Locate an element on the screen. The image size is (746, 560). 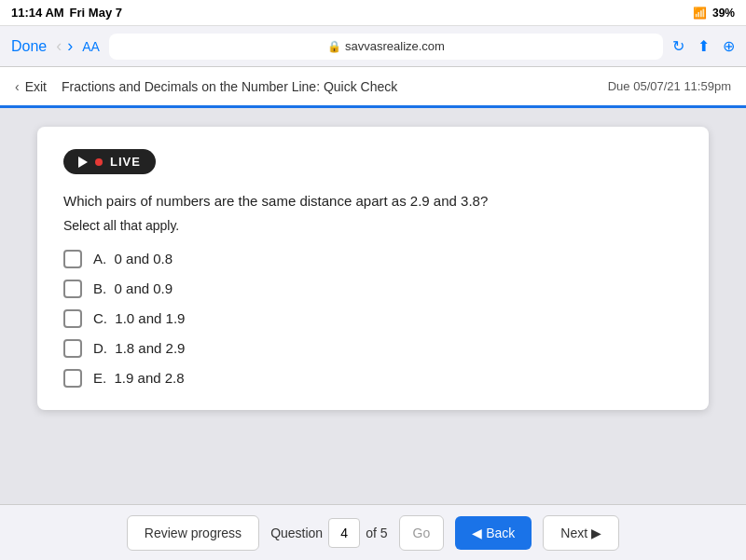
play-icon is located at coordinates (83, 162).